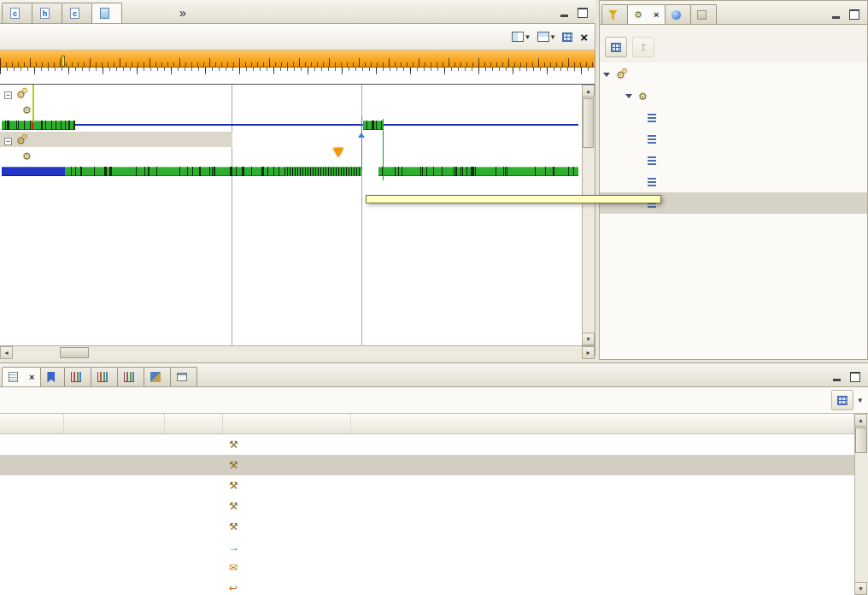  I want to click on timeline-process-row-devc-pty: −⚙, so click(17, 95).